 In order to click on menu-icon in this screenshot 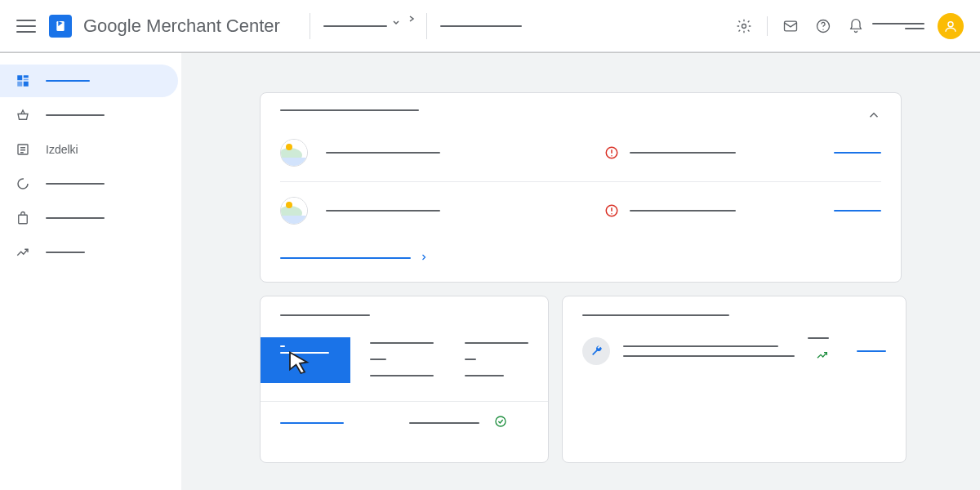, I will do `click(26, 26)`.